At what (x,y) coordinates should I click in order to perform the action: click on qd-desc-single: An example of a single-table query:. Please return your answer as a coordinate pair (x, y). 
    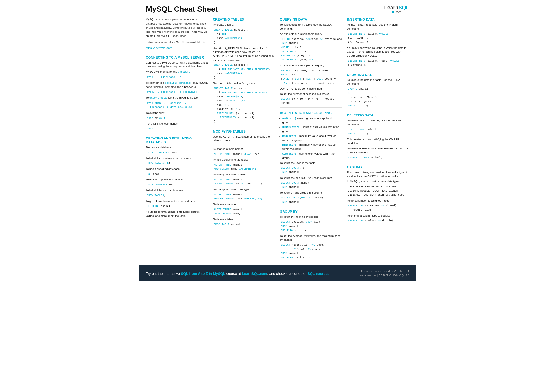
    Looking at the image, I should click on (311, 34).